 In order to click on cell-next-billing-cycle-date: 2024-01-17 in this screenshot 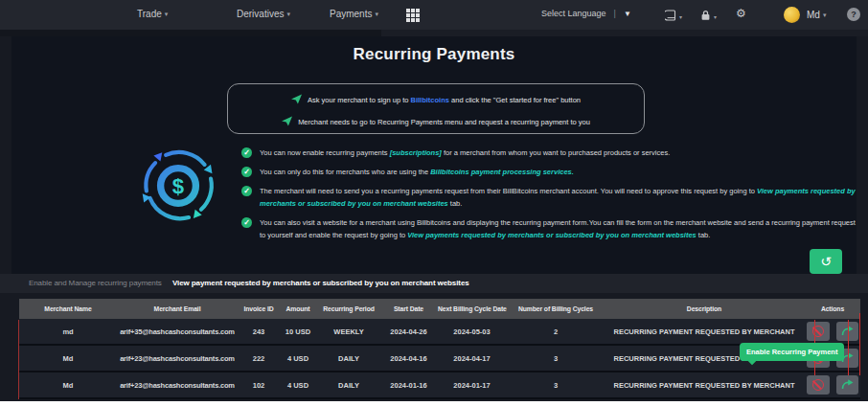, I will do `click(471, 385)`.